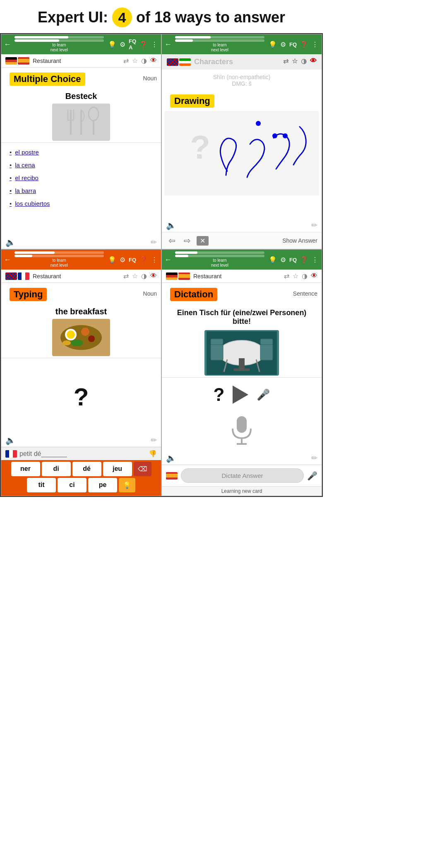 The width and height of the screenshot is (447, 868). What do you see at coordinates (81, 397) in the screenshot?
I see `typing-question-area: ?` at bounding box center [81, 397].